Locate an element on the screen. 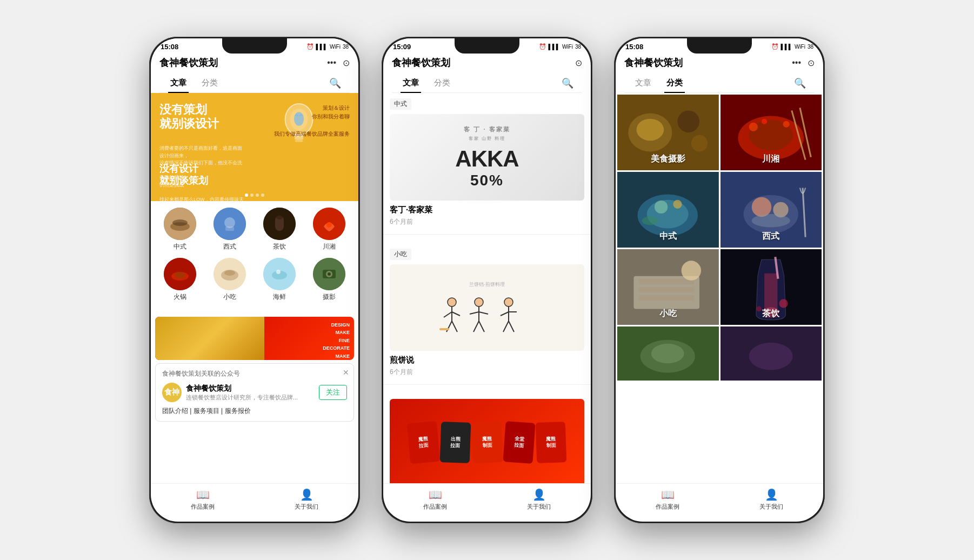 The width and height of the screenshot is (974, 560). cat-label-sheying: 摄影 is located at coordinates (329, 297).